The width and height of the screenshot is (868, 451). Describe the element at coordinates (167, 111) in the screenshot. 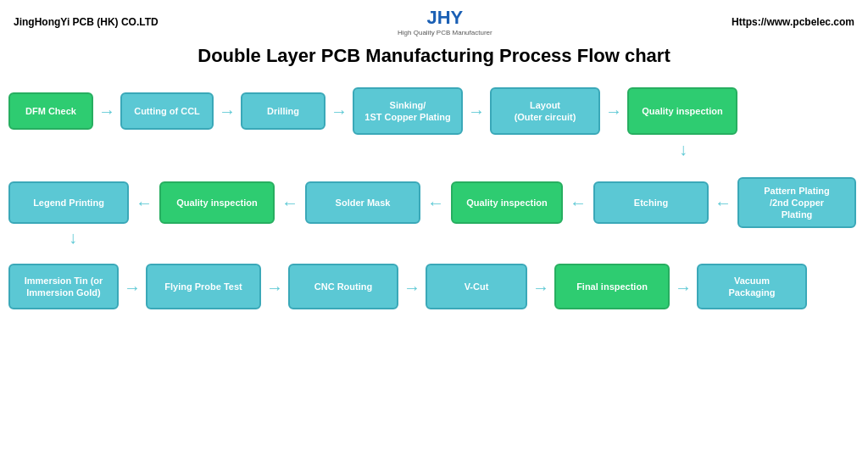

I see `node-cutting: Cutting of CCL` at that location.